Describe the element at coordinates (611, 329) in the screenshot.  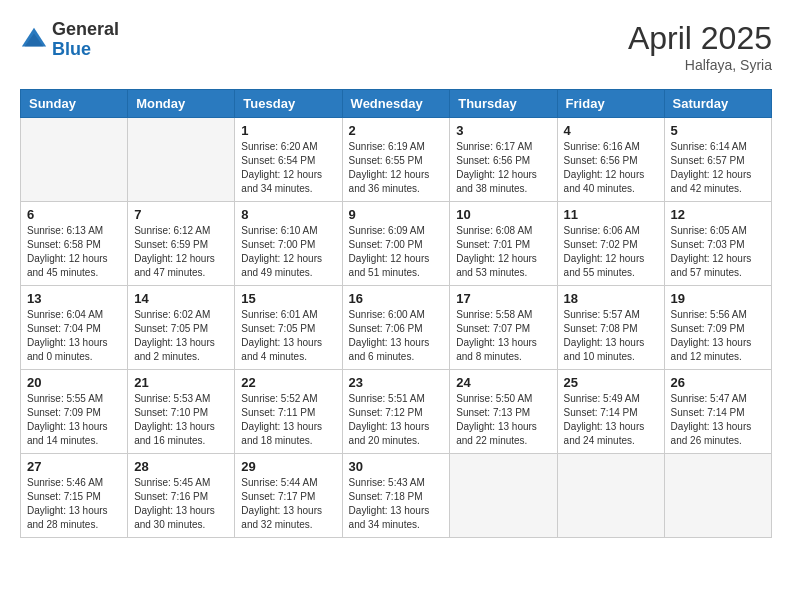
I see `sunset-text: Sunset: 7:08 PM` at that location.